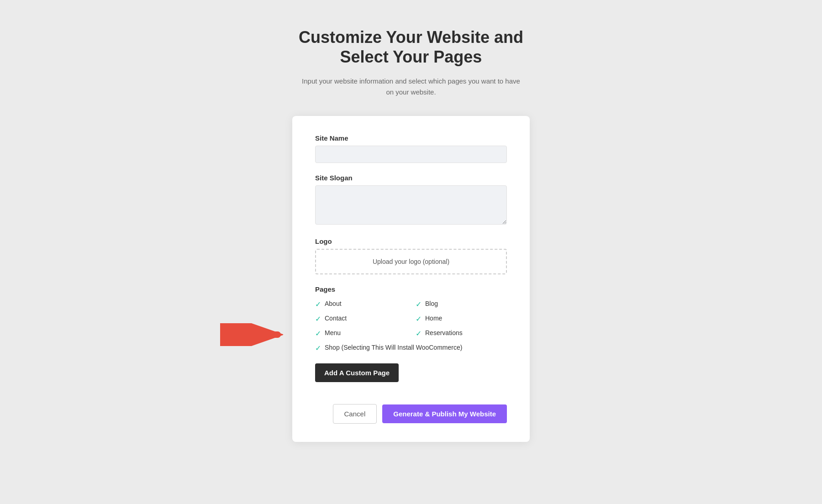 The image size is (822, 504). I want to click on site-name-label: Site Name, so click(411, 138).